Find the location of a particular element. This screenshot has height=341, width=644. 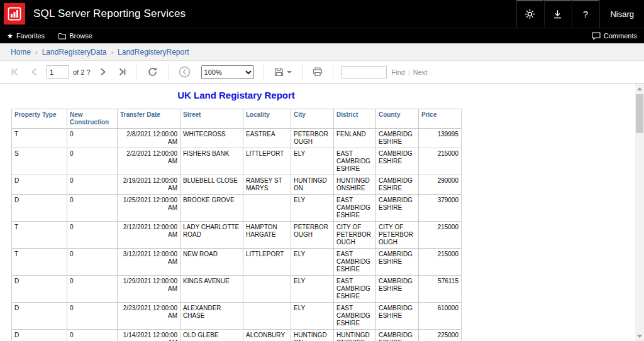

table-cell: FISHERS BANK is located at coordinates (212, 162).